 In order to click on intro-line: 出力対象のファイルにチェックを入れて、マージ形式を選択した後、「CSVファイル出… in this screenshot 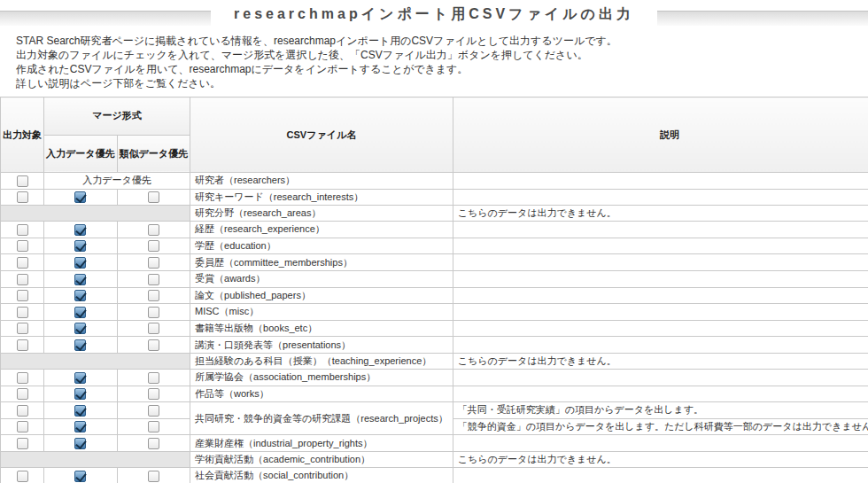, I will do `click(442, 55)`.